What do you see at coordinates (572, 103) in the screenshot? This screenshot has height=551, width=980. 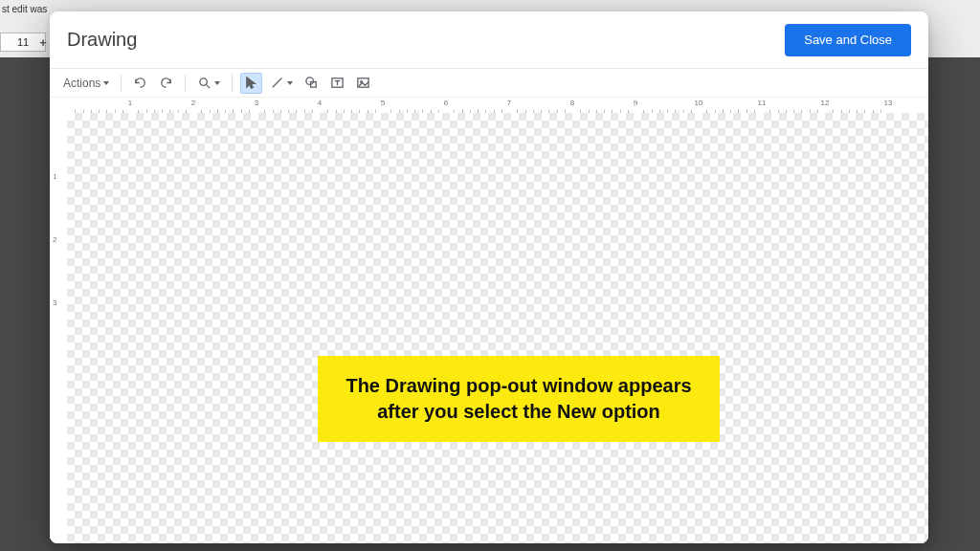 I see `ruler-number: 8` at bounding box center [572, 103].